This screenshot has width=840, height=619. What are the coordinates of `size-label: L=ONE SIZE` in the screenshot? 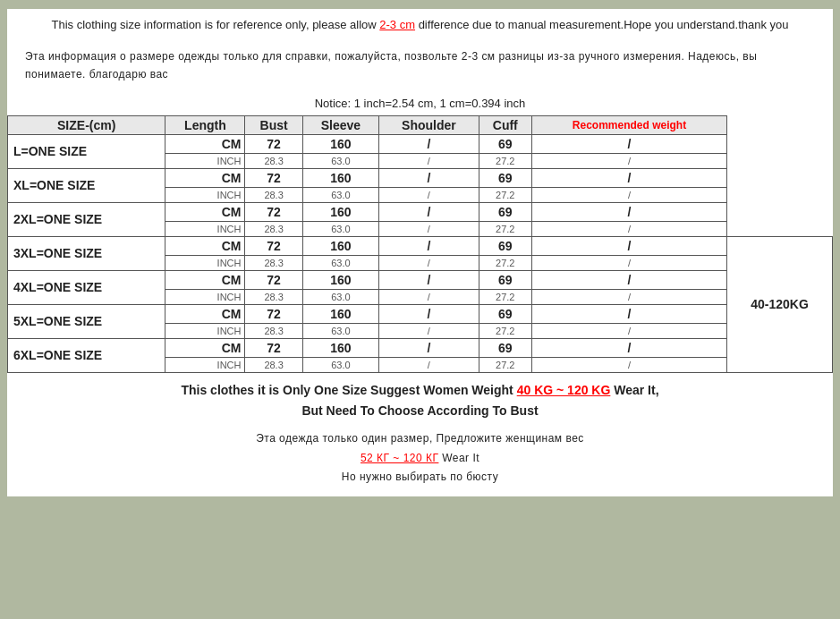 It's located at (87, 151).